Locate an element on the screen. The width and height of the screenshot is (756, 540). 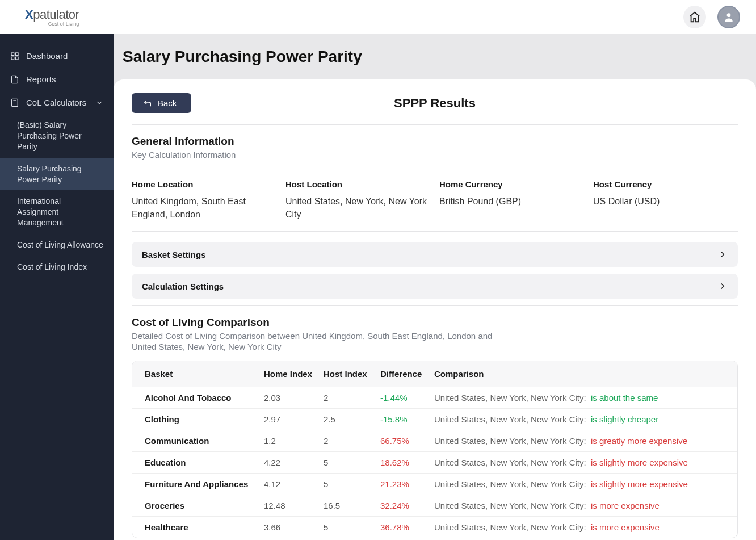
sidebar-item-label: CoL Calculators is located at coordinates (56, 102).